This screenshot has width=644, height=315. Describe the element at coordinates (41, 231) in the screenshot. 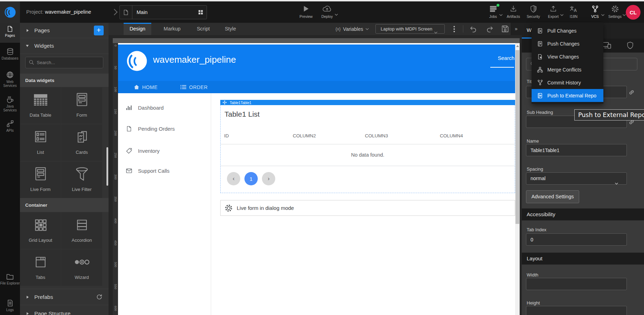

I see `widget-tile-grid-layout: Grid Layout` at that location.